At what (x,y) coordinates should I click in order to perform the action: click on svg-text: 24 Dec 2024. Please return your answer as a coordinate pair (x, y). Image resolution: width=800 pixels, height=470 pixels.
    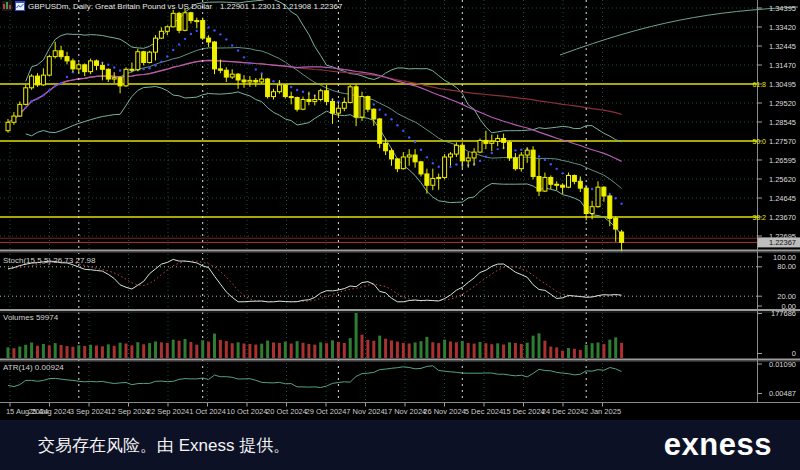
    Looking at the image, I should click on (564, 412).